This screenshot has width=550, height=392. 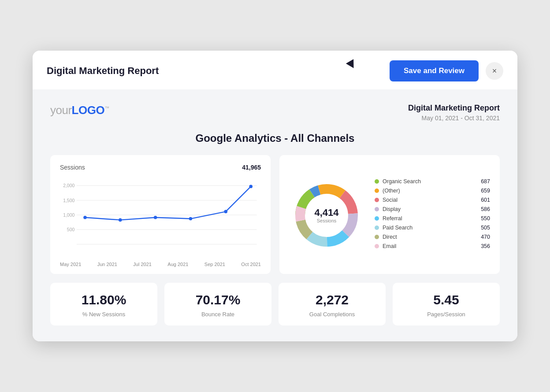 I want to click on legend-item-0: Organic Search 687, so click(x=432, y=181).